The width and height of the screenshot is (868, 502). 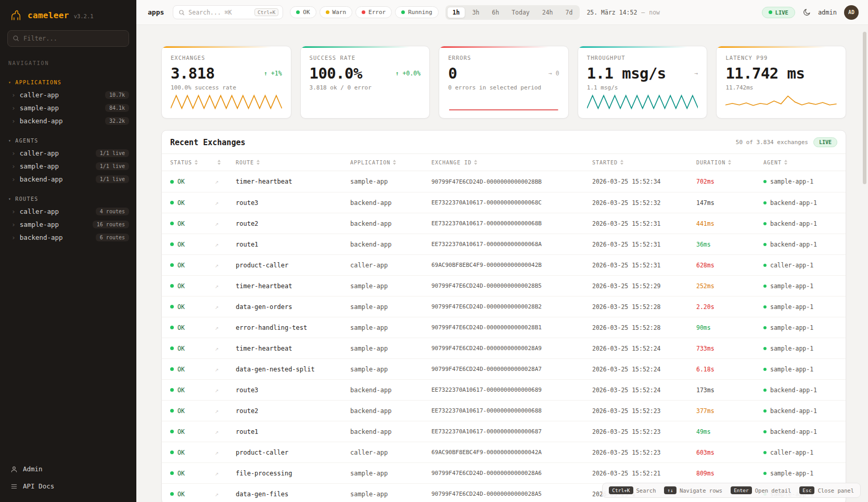 I want to click on dark-mode-toggle, so click(x=807, y=12).